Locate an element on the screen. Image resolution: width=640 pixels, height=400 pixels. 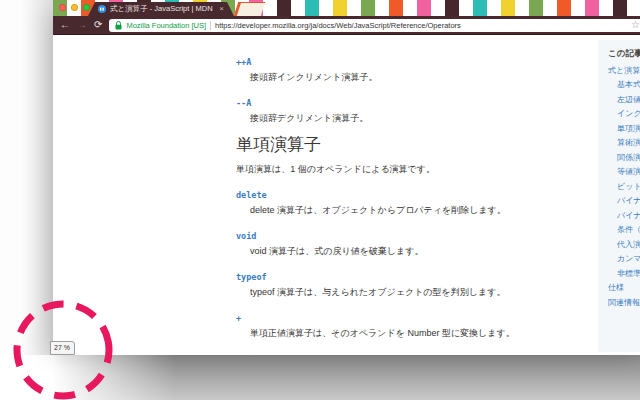
definition-entry: - is located at coordinates (412, 354).